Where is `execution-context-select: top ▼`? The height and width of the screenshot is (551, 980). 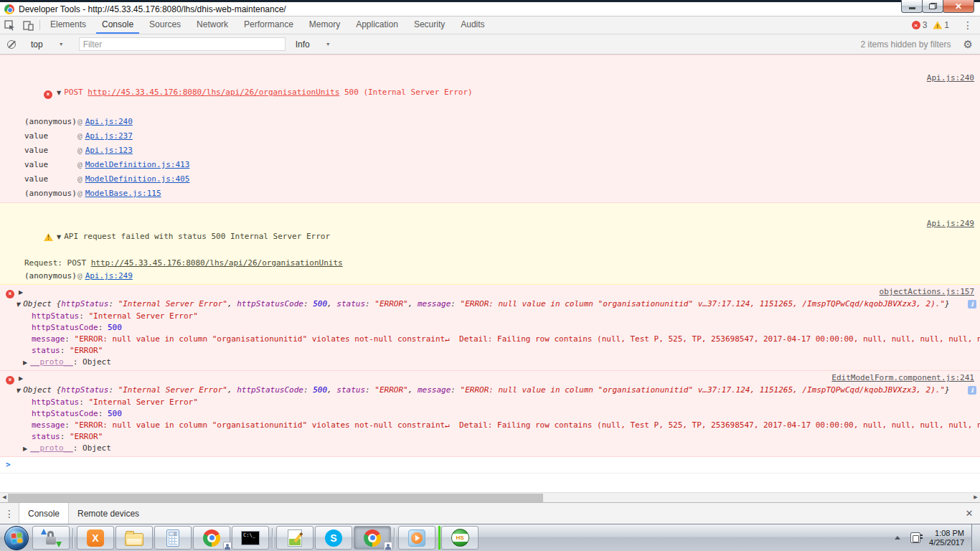 execution-context-select: top ▼ is located at coordinates (47, 44).